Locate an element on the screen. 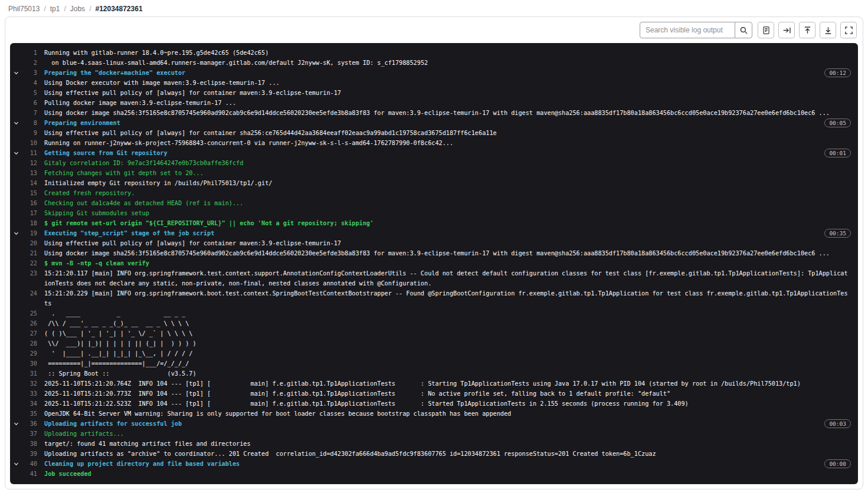  log-section-header: 8Preparing environment00:05 is located at coordinates (434, 123).